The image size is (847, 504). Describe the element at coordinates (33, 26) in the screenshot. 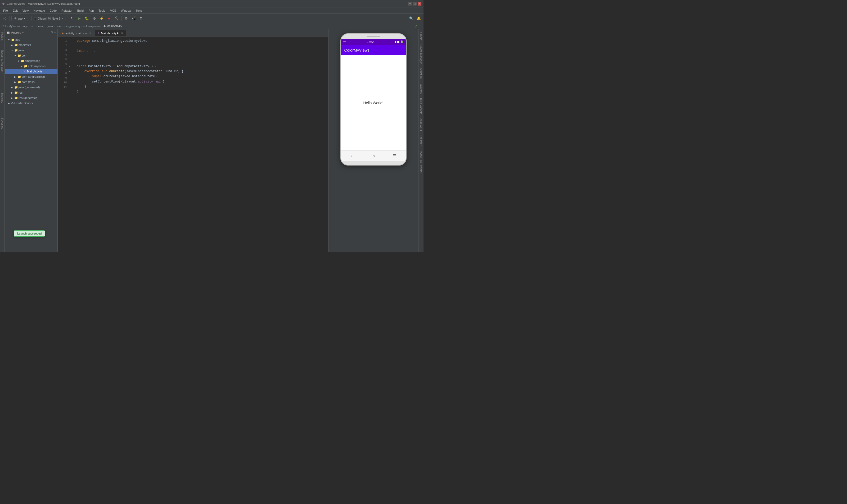

I see `breadcrumb-src: src` at that location.